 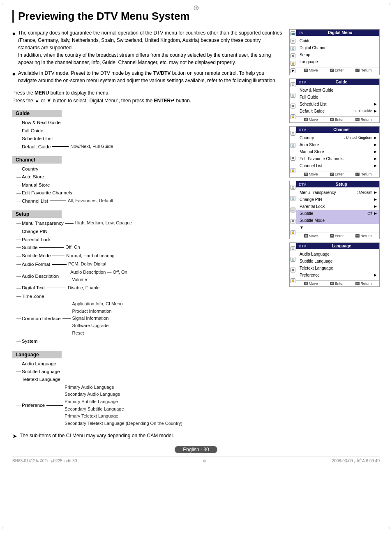 I want to click on menu-item-edit-fav: — Edit Favourite Channels, so click(x=150, y=193).